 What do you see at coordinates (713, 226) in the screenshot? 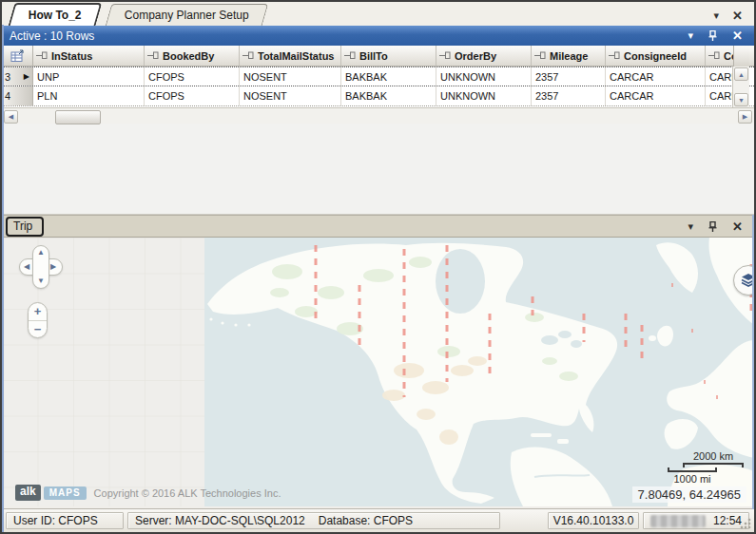
I see `trip-auto-hide-pin-icon` at bounding box center [713, 226].